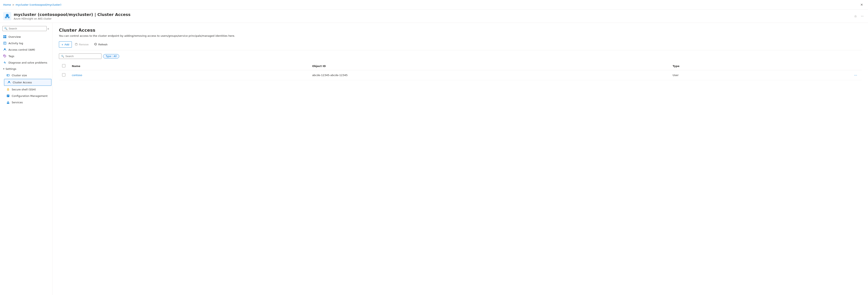 The height and width of the screenshot is (295, 868). I want to click on type-filter-badge: Type : All, so click(111, 56).